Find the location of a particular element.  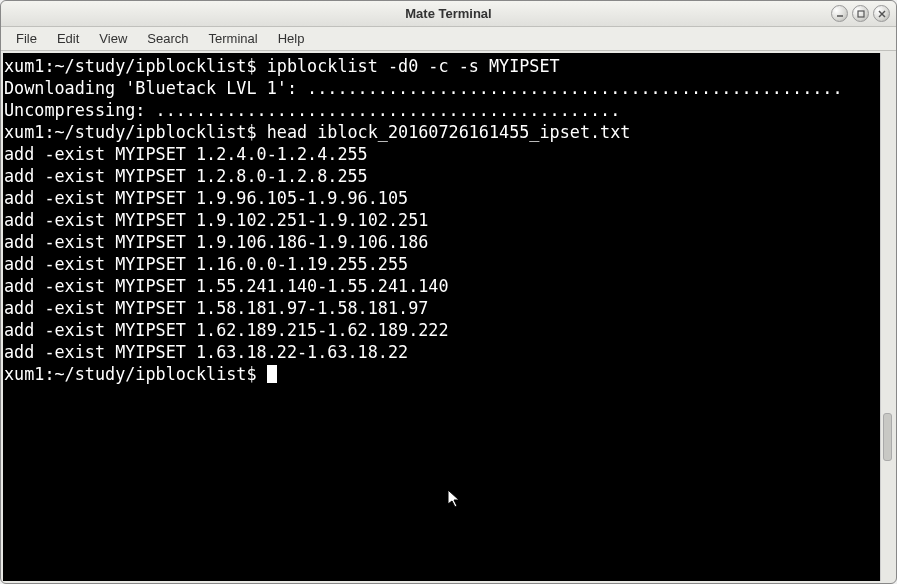

window-title: Mate Terminal is located at coordinates (448, 14).